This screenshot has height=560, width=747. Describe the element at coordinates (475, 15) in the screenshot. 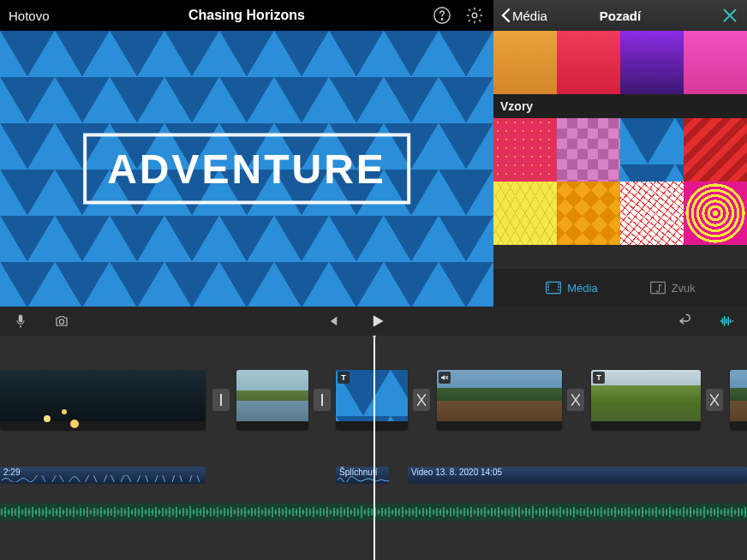

I see `gear-icon` at that location.